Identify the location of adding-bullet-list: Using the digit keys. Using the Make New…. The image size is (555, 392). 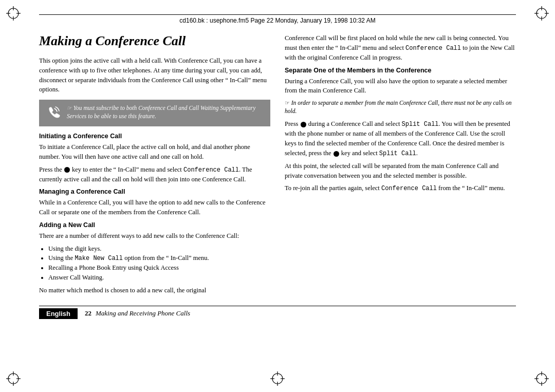
(159, 263).